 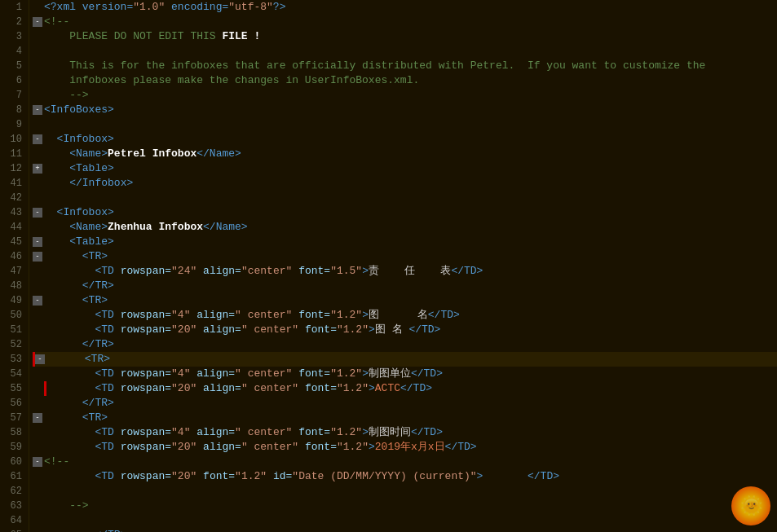 What do you see at coordinates (751, 506) in the screenshot?
I see `watermark-icon: 🌞` at bounding box center [751, 506].